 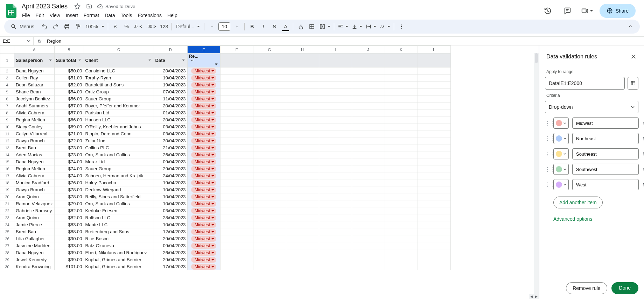 What do you see at coordinates (170, 141) in the screenshot?
I see `cell: 30/04/2023` at bounding box center [170, 141].